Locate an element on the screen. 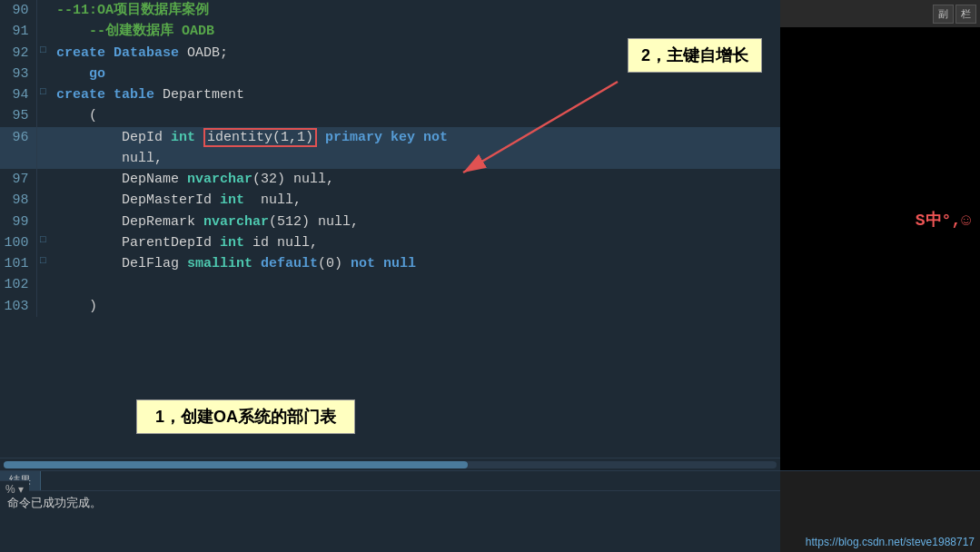  sogou-logo: S中°,☺ is located at coordinates (943, 220).